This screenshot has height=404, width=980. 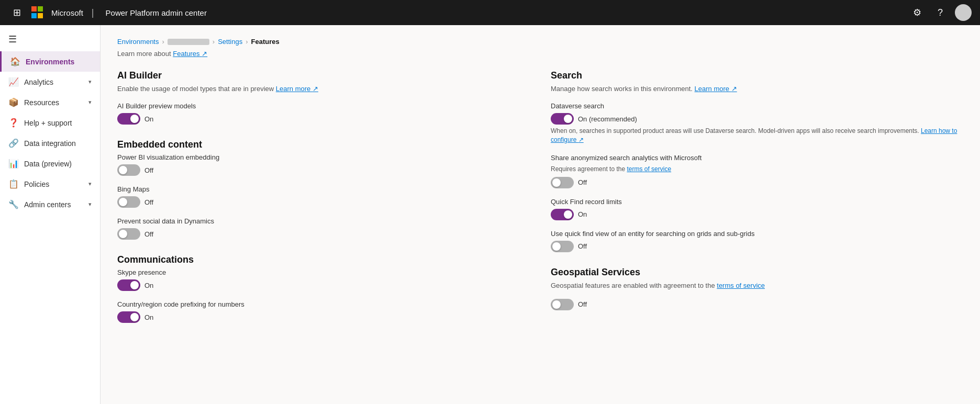 What do you see at coordinates (324, 164) in the screenshot?
I see `power-bi-embed-toggle-group: Power BI visualization embedding Off` at bounding box center [324, 164].